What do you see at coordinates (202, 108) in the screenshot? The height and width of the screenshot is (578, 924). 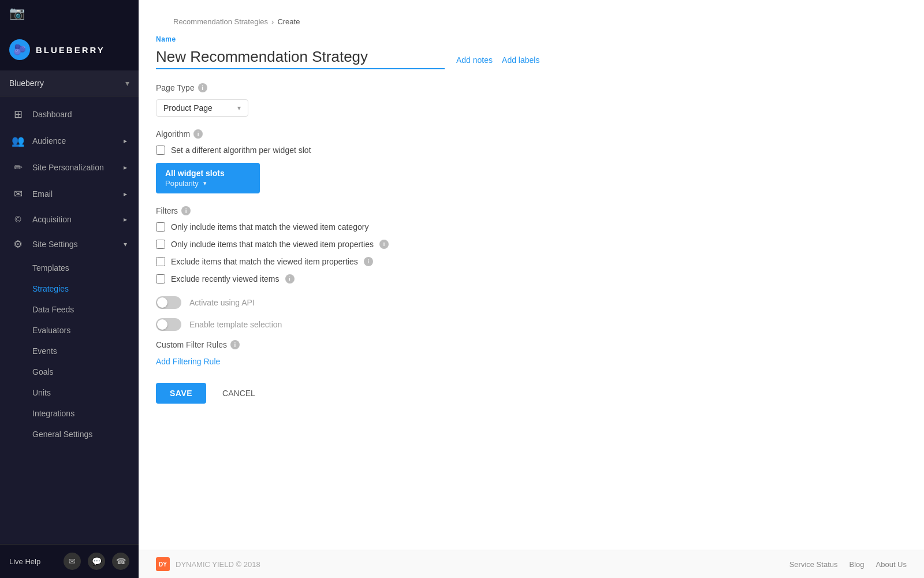 I see `page-type-select: Product Page ▾` at bounding box center [202, 108].